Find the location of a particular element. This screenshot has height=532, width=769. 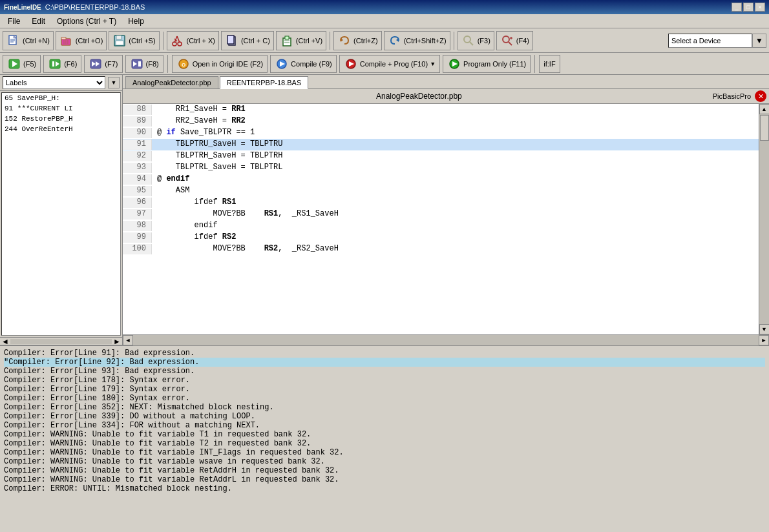

line-content: ASM is located at coordinates (171, 191).